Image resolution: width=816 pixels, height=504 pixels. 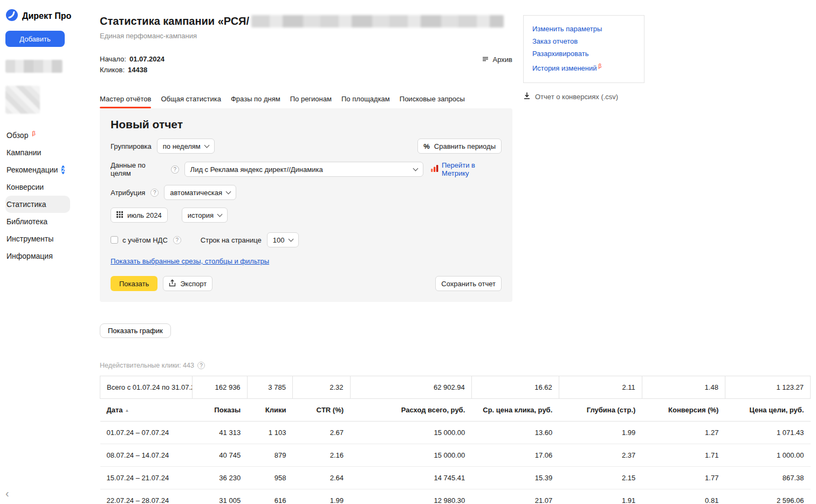 What do you see at coordinates (468, 284) in the screenshot?
I see `save-report-label: Сохранить отчет` at bounding box center [468, 284].